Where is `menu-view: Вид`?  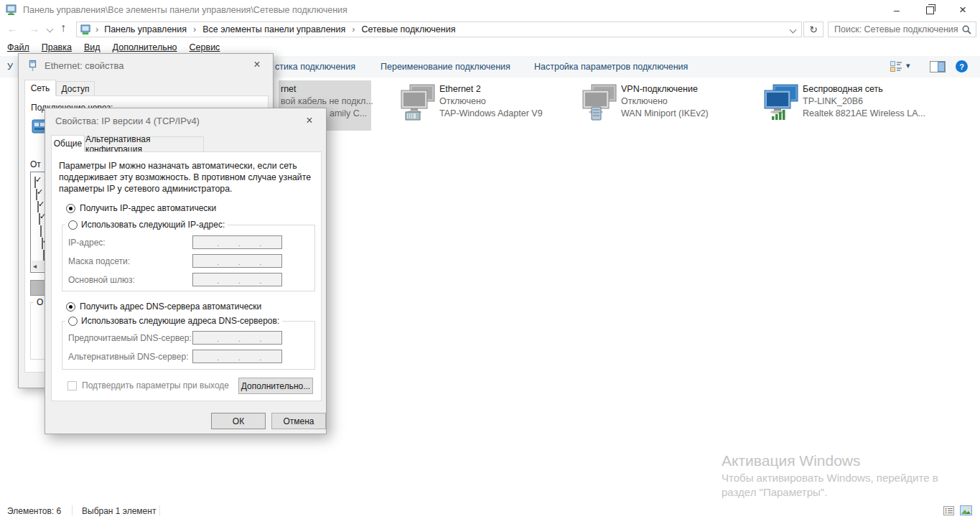 menu-view: Вид is located at coordinates (92, 47).